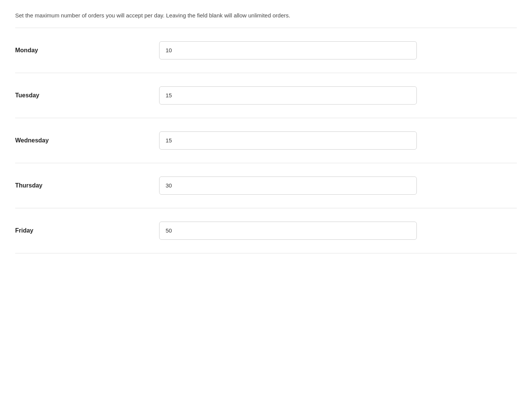 The image size is (532, 403). Describe the element at coordinates (87, 231) in the screenshot. I see `friday-label: Friday` at that location.